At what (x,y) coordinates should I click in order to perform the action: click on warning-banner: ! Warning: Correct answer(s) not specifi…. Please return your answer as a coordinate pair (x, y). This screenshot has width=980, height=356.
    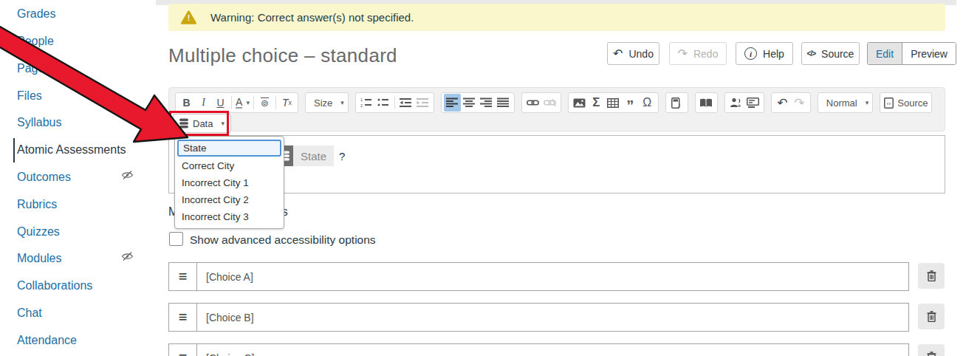
    Looking at the image, I should click on (557, 18).